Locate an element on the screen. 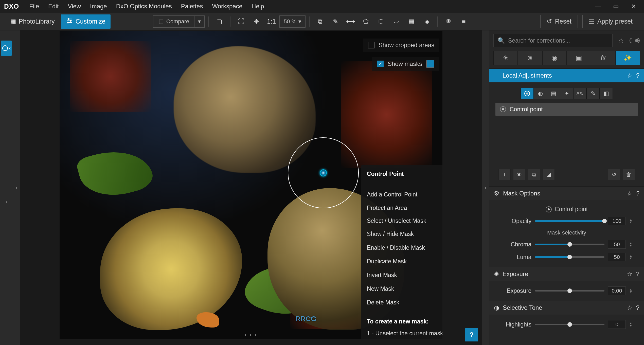 The width and height of the screenshot is (644, 345). invert-mask-button: ◪ is located at coordinates (549, 175).